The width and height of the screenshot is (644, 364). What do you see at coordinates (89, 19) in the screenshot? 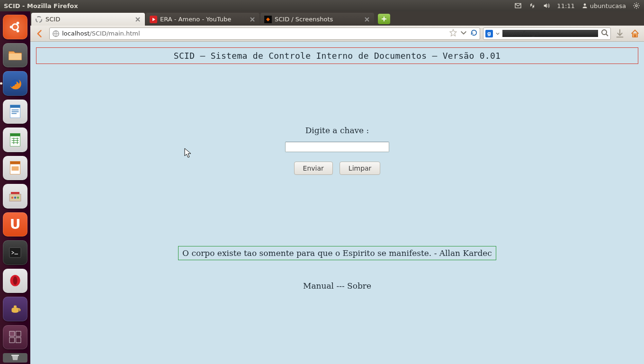
I see `tab-label: SCID` at bounding box center [89, 19].